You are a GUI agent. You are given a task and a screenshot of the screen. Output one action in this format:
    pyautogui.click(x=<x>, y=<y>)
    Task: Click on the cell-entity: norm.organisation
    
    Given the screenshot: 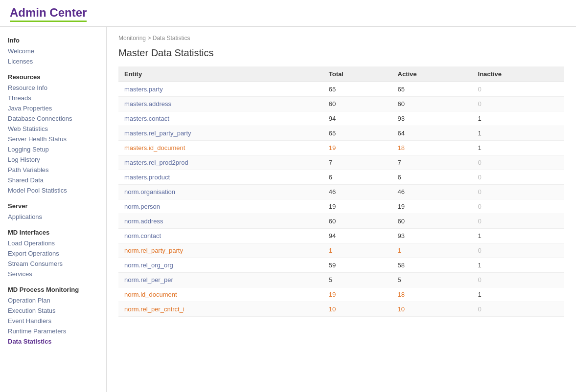 What is the action you would take?
    pyautogui.click(x=221, y=192)
    